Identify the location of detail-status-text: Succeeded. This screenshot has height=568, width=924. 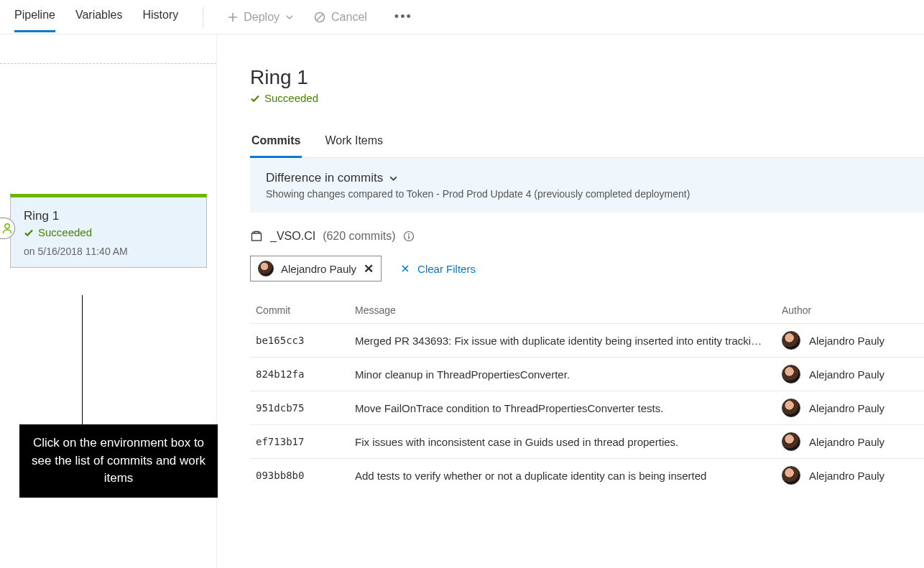
(292, 98).